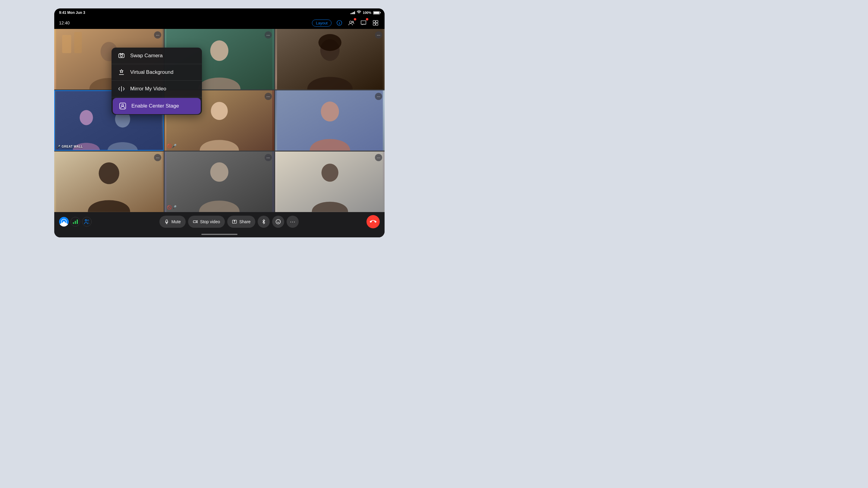 The height and width of the screenshot is (488, 868). Describe the element at coordinates (268, 35) in the screenshot. I see `more-button-2: ···` at that location.